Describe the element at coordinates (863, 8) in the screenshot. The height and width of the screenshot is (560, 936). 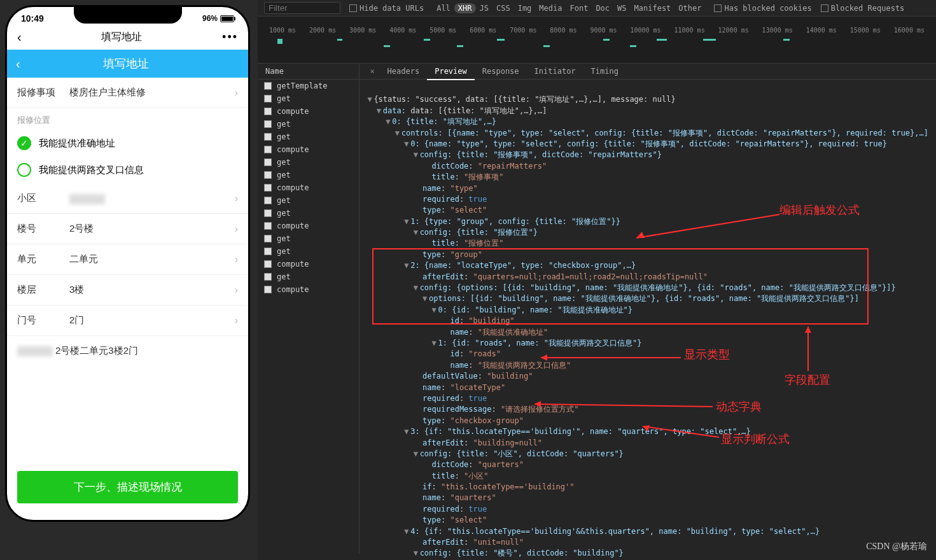
I see `blocked-requests: Blocked Requests` at that location.